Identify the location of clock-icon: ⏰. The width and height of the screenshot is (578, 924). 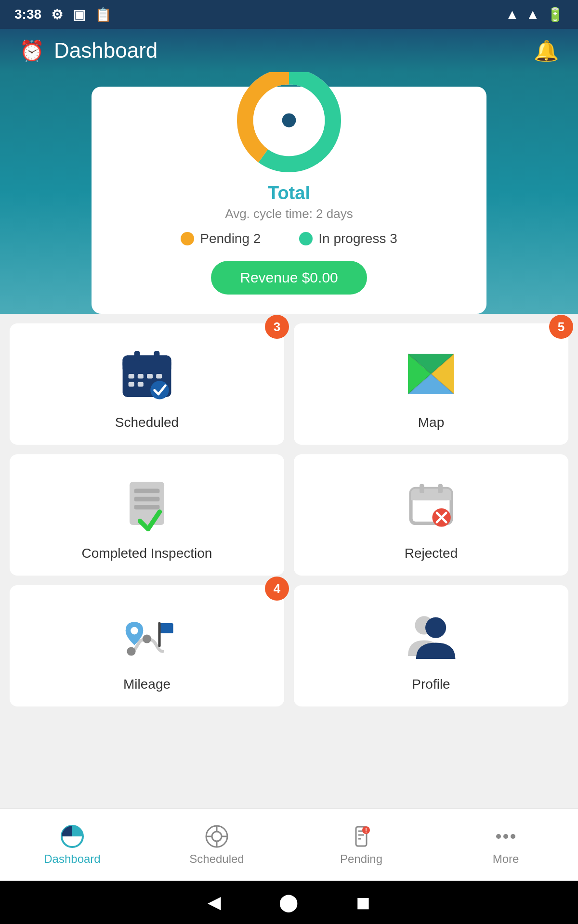
(32, 51).